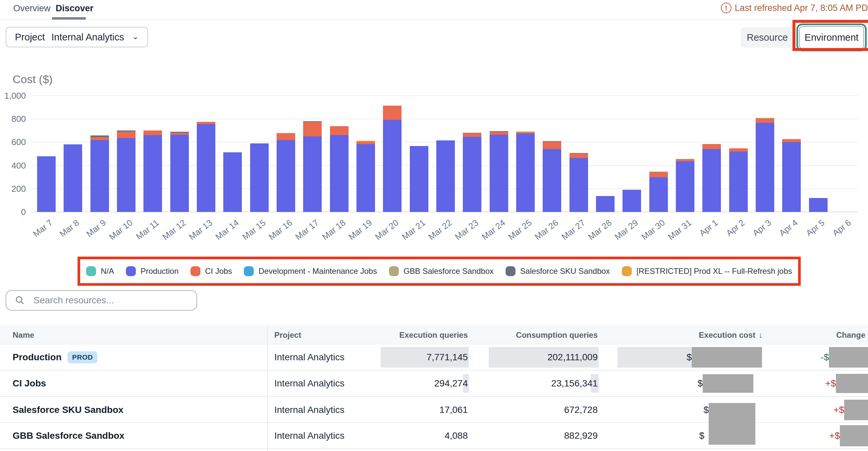  Describe the element at coordinates (20, 300) in the screenshot. I see `search-icon` at that location.